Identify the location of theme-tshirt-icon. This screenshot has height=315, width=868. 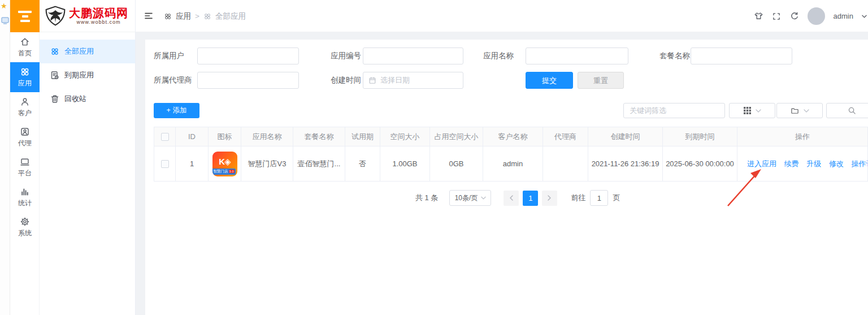
(758, 16).